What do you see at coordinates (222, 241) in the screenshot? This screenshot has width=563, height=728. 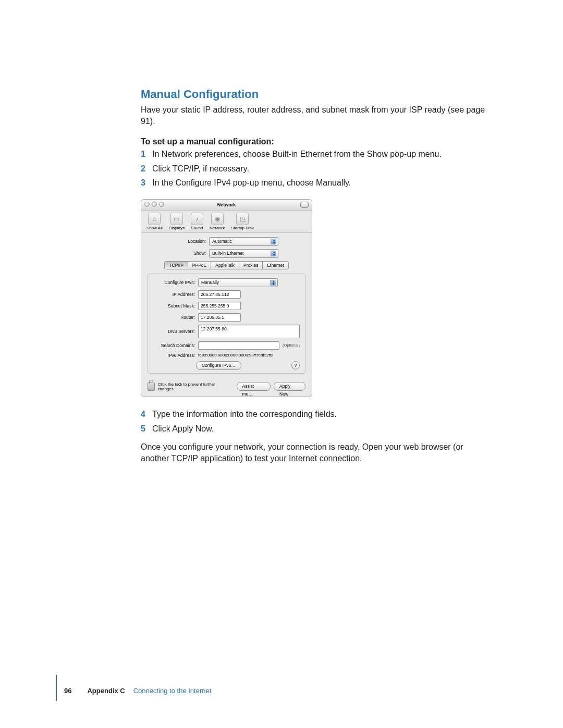 I see `location-value: Automatic` at bounding box center [222, 241].